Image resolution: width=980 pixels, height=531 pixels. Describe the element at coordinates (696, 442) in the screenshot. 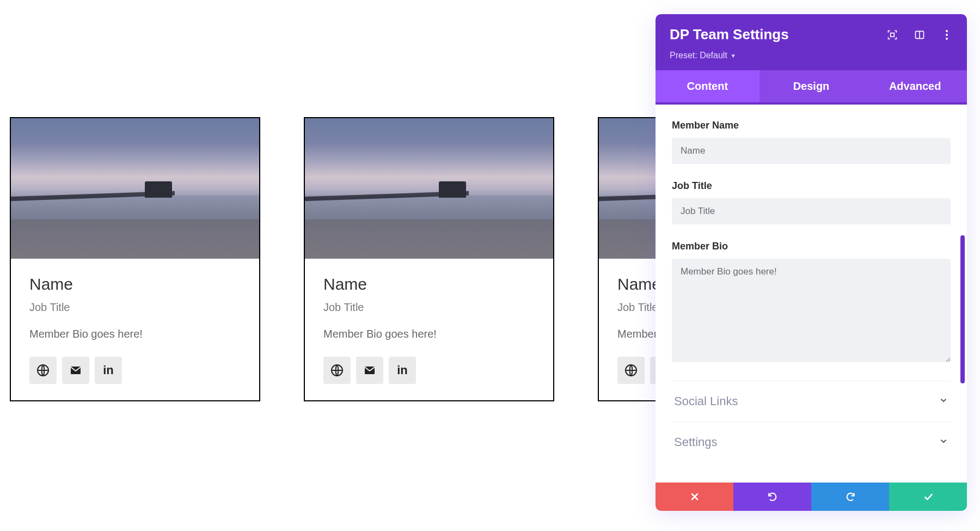

I see `section-title: Settings` at that location.